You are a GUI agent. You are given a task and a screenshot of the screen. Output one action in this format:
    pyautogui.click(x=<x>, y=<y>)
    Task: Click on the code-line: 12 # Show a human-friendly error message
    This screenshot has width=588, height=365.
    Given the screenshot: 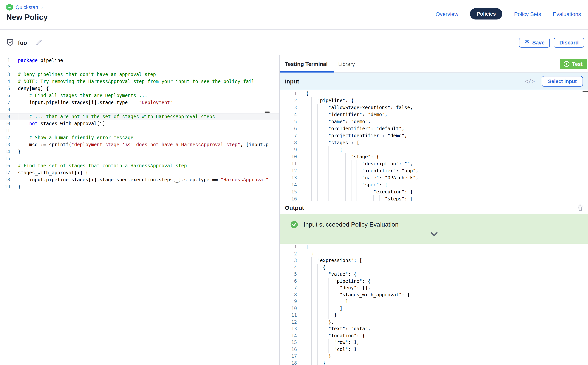 What is the action you would take?
    pyautogui.click(x=140, y=138)
    